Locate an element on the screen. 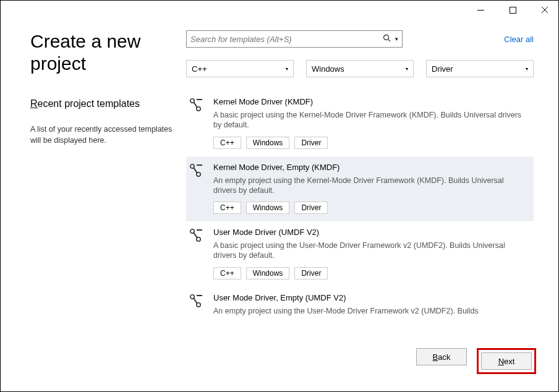 The height and width of the screenshot is (392, 559). template-name: User Mode Driver, Empty (UMDF V2) is located at coordinates (370, 298).